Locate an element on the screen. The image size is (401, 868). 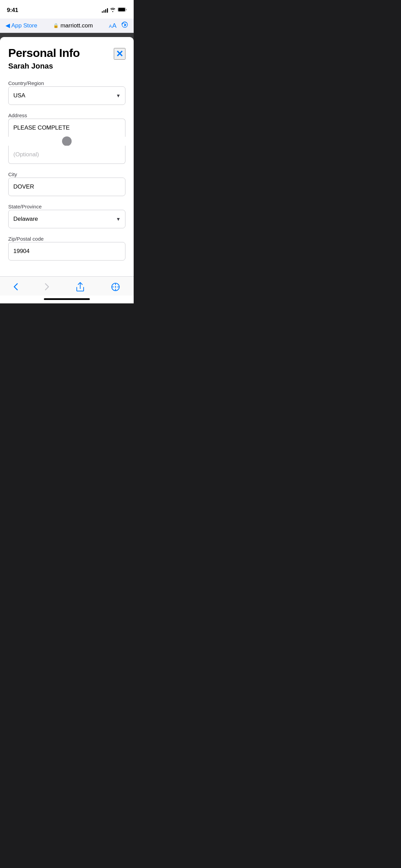
country-region-group: Country/Region ▼ is located at coordinates (67, 93).